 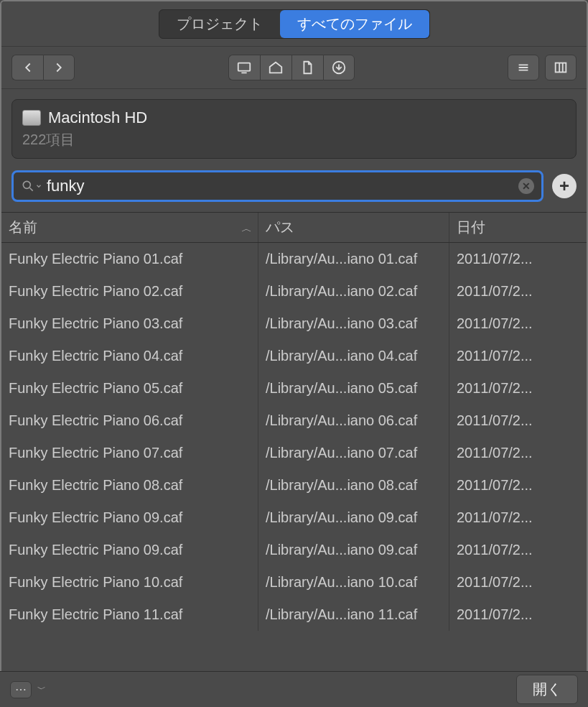 What do you see at coordinates (294, 323) in the screenshot?
I see `table-row: Funky Electric Piano 03.caf/Library/Au..…` at bounding box center [294, 323].